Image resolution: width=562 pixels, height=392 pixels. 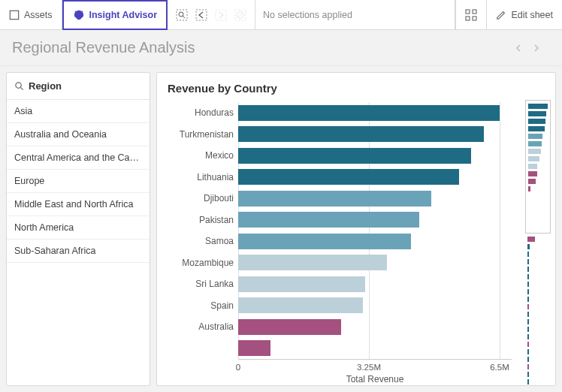 What do you see at coordinates (203, 113) in the screenshot?
I see `y-axis-label: Honduras` at bounding box center [203, 113].